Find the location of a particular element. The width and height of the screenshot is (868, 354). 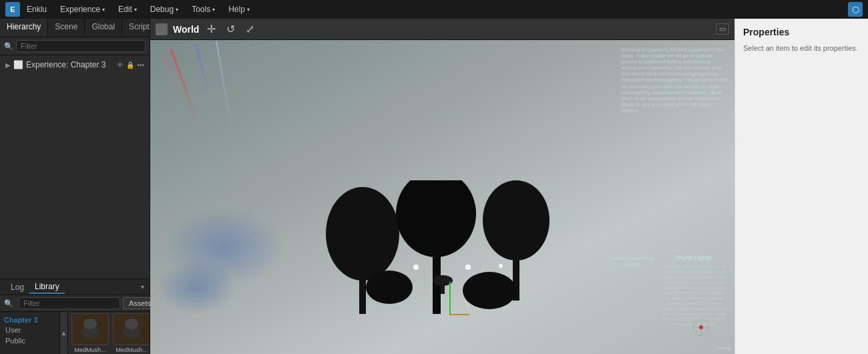

assets-scroll-prev: ▲ is located at coordinates (64, 333).